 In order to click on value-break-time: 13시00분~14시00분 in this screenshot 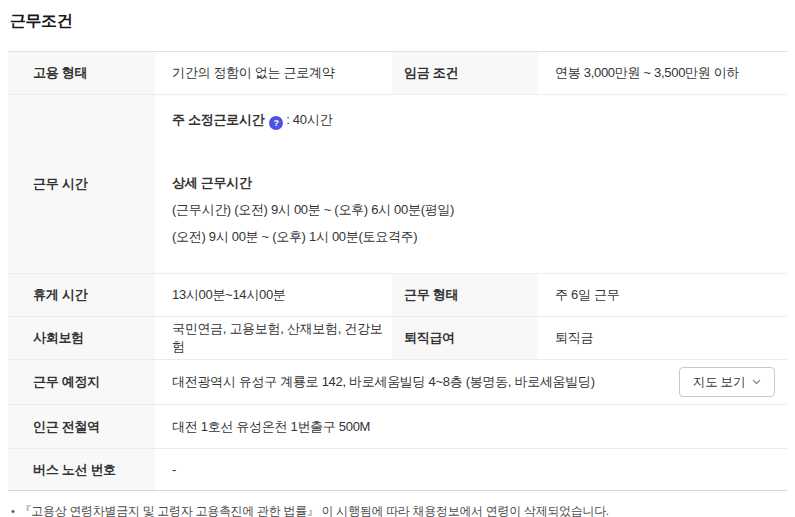, I will do `click(274, 295)`.